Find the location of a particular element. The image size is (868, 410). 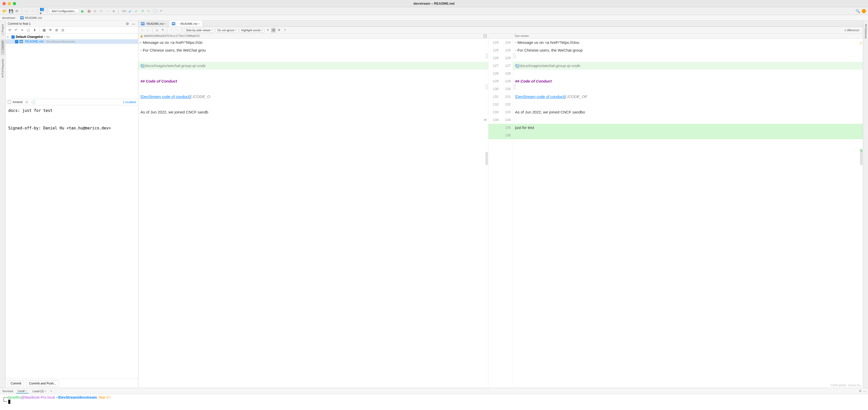

avatar-icon: 👥▾ is located at coordinates (42, 11).